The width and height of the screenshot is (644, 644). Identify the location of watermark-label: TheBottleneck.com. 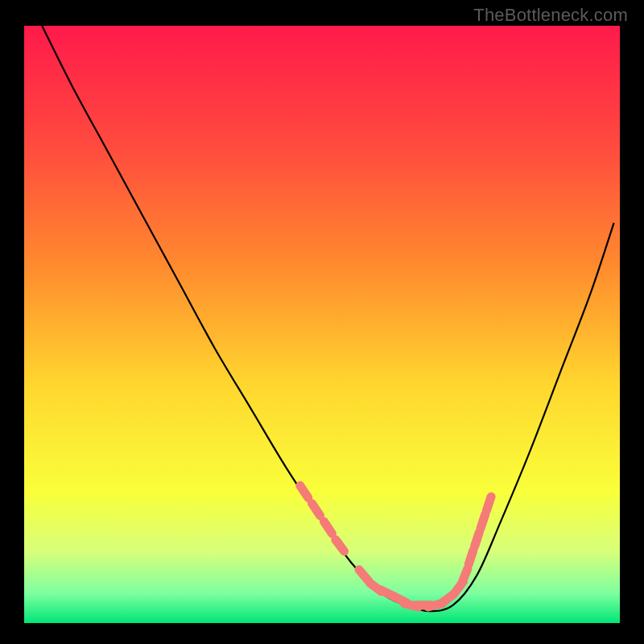
(551, 15).